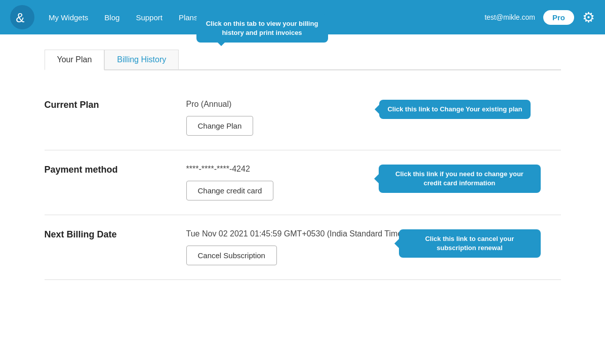  What do you see at coordinates (115, 105) in the screenshot?
I see `current-plan-label: Current Plan` at bounding box center [115, 105].